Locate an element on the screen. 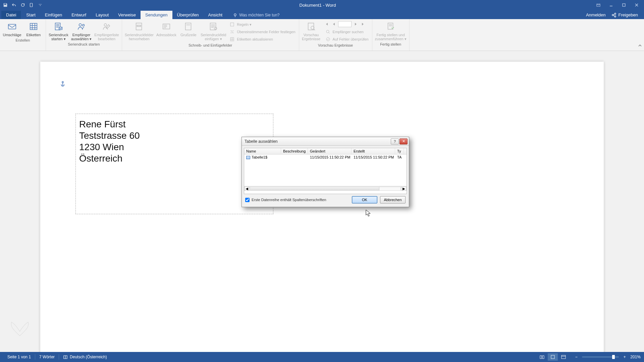 The height and width of the screenshot is (362, 644). edit-recipient-list-button: Empfängerliste bearbeiten is located at coordinates (107, 31).